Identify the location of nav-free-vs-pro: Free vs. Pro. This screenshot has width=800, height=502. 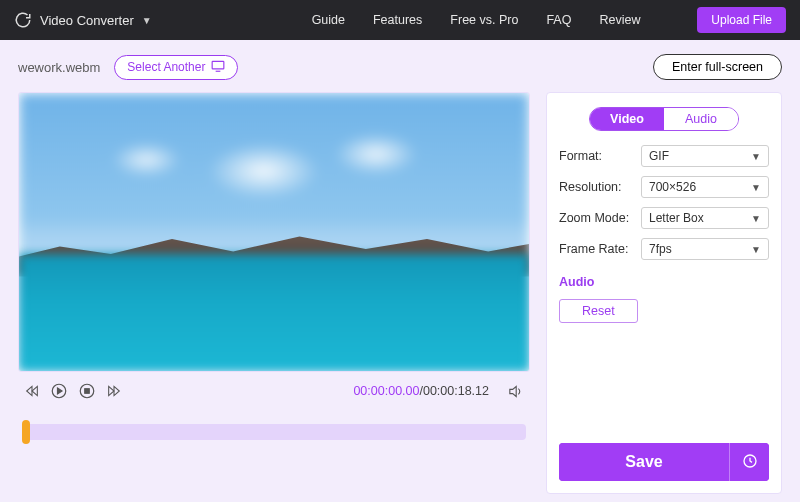
(484, 20).